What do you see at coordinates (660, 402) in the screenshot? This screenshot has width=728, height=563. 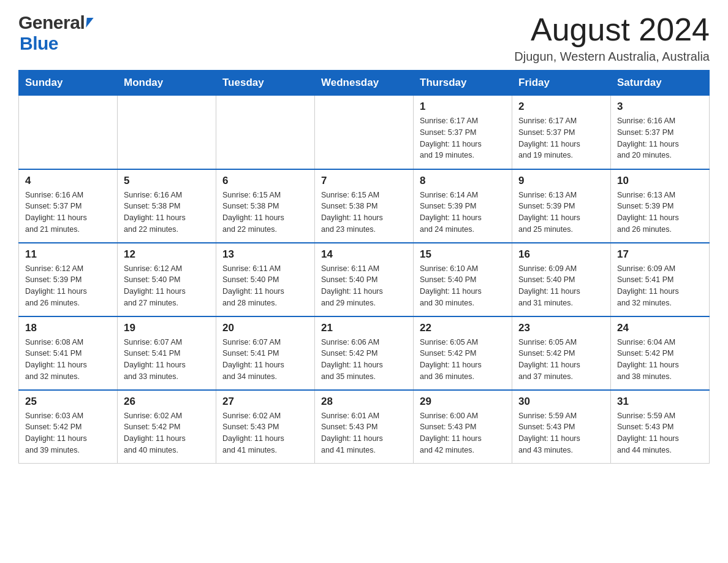 I see `day-number: 31` at bounding box center [660, 402].